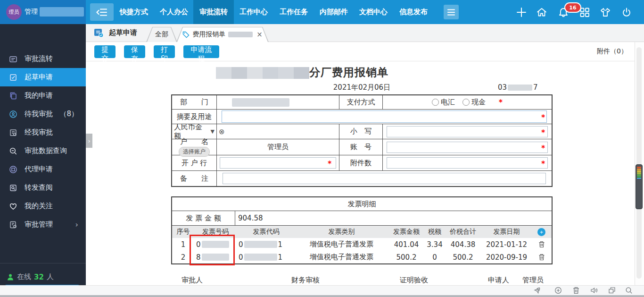  What do you see at coordinates (43, 132) in the screenshot?
I see `sidebar-item-approved-by-me: 经我审批` at bounding box center [43, 132].